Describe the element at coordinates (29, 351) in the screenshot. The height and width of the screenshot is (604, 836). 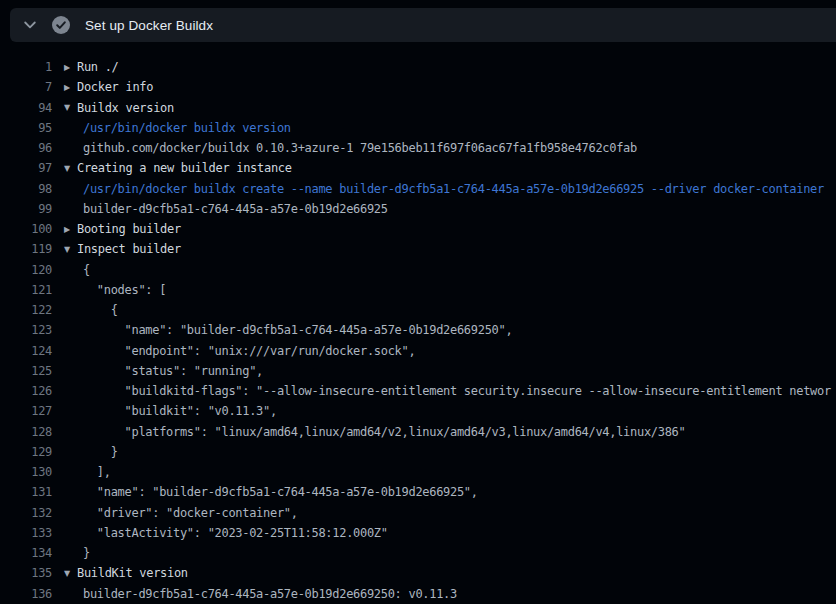
I see `line-number: 124` at that location.